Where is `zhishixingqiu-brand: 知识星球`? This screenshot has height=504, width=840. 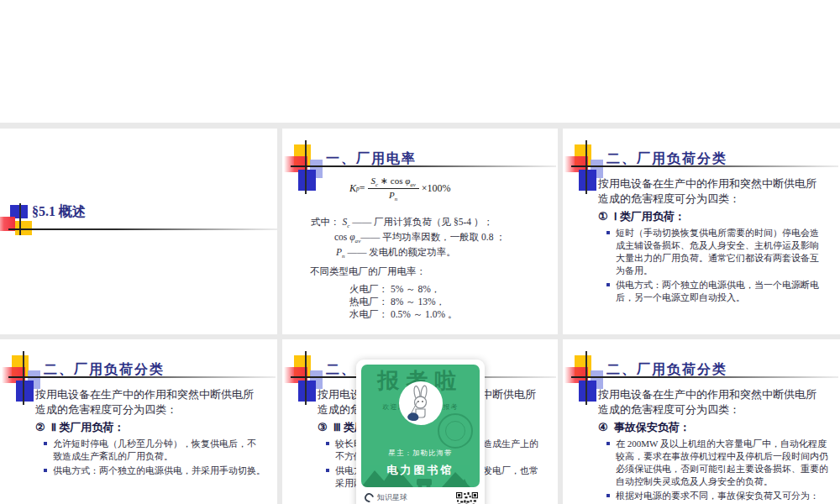
zhishixingqiu-brand: 知识星球 is located at coordinates (386, 497).